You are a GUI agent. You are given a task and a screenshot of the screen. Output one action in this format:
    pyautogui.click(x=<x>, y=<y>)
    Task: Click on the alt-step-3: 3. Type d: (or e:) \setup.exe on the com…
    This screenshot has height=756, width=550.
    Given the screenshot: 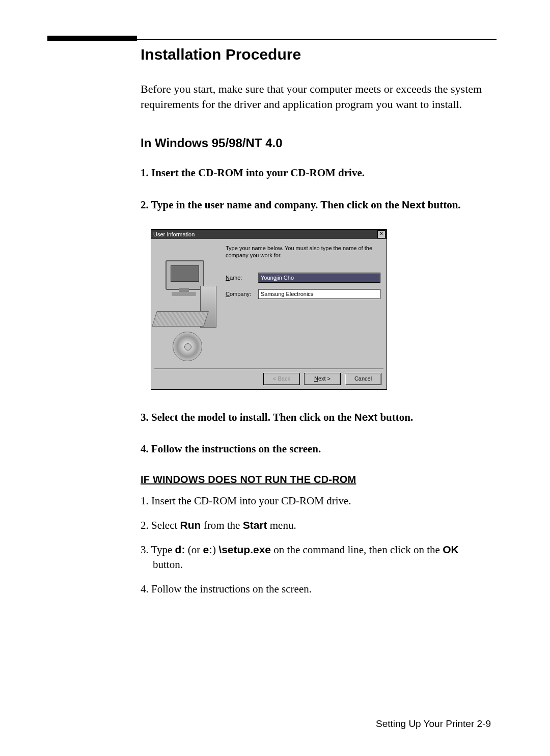 What is the action you would take?
    pyautogui.click(x=314, y=557)
    